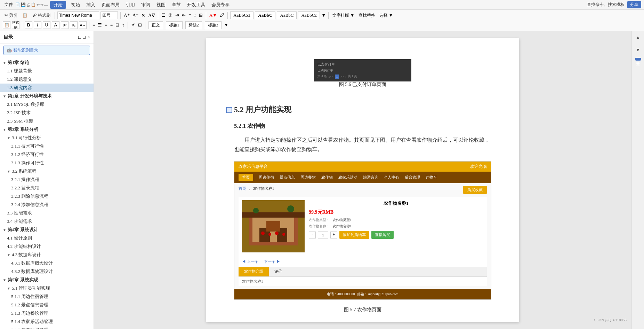  Describe the element at coordinates (265, 15) in the screenshot. I see `preset-h1: AaBbC` at that location.